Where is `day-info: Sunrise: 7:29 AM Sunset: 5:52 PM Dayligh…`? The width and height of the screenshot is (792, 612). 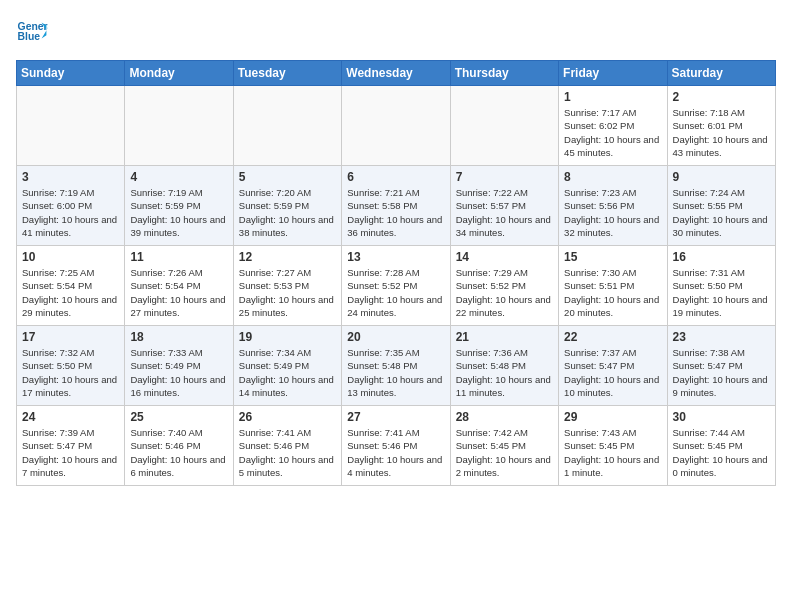 day-info: Sunrise: 7:29 AM Sunset: 5:52 PM Dayligh… is located at coordinates (504, 292).